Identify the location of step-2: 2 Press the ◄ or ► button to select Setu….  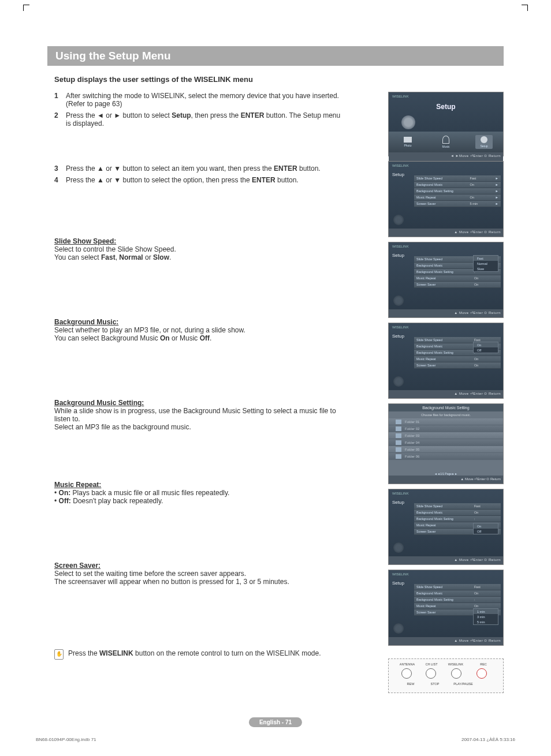
(198, 119).